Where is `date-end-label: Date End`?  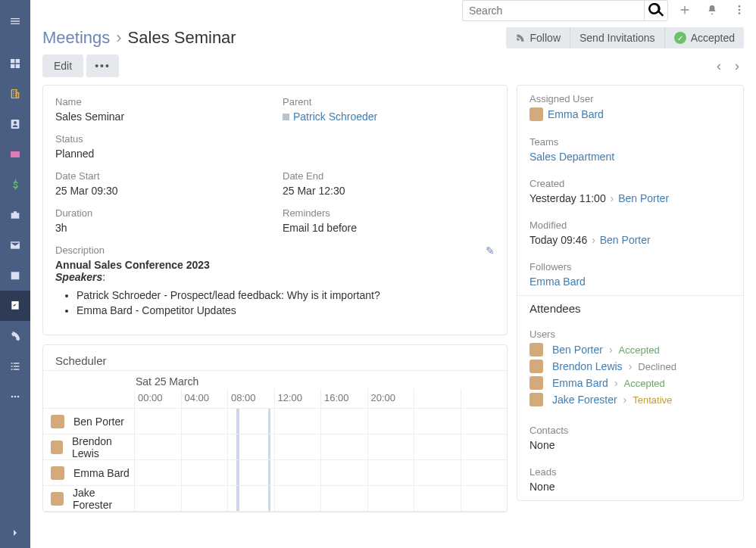
date-end-label: Date End is located at coordinates (389, 176).